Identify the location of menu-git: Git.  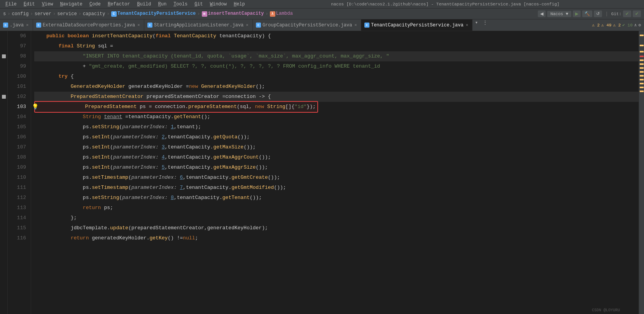
(199, 4).